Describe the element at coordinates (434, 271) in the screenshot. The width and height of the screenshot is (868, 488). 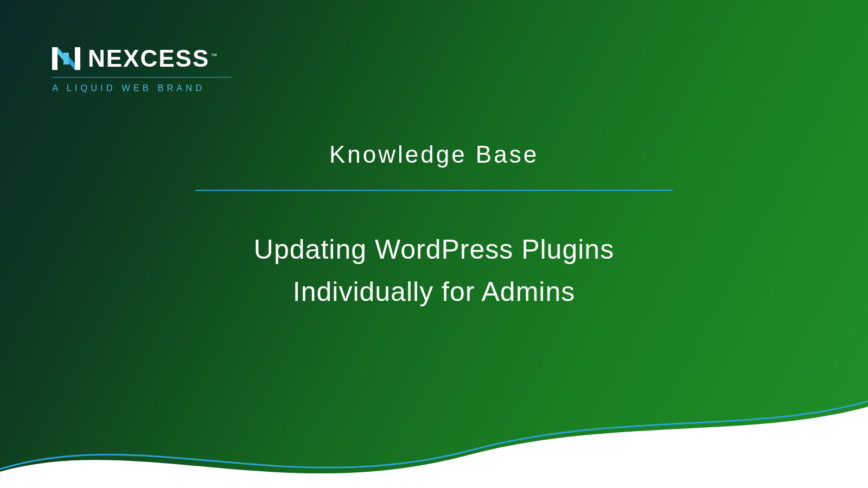
I see `page-title: Updating WordPress Plugins Individually …` at that location.